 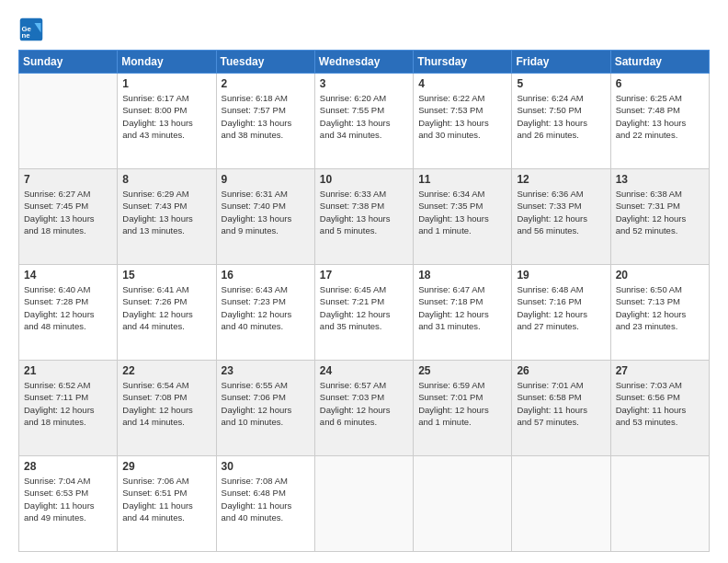 I want to click on calendar-cell: 13Sunrise: 6:38 AM Sunset: 7:31 PM Dayli…, so click(x=660, y=217).